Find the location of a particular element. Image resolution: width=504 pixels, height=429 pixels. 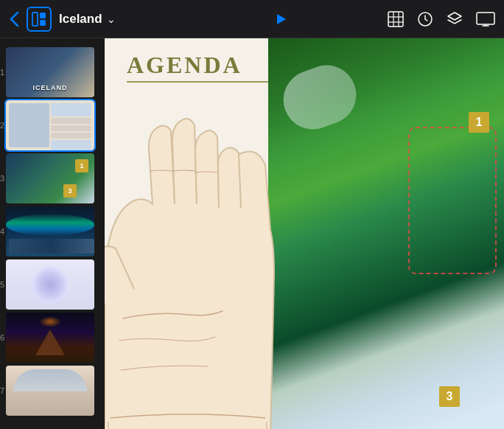

map-marker-3: 3 is located at coordinates (449, 397).